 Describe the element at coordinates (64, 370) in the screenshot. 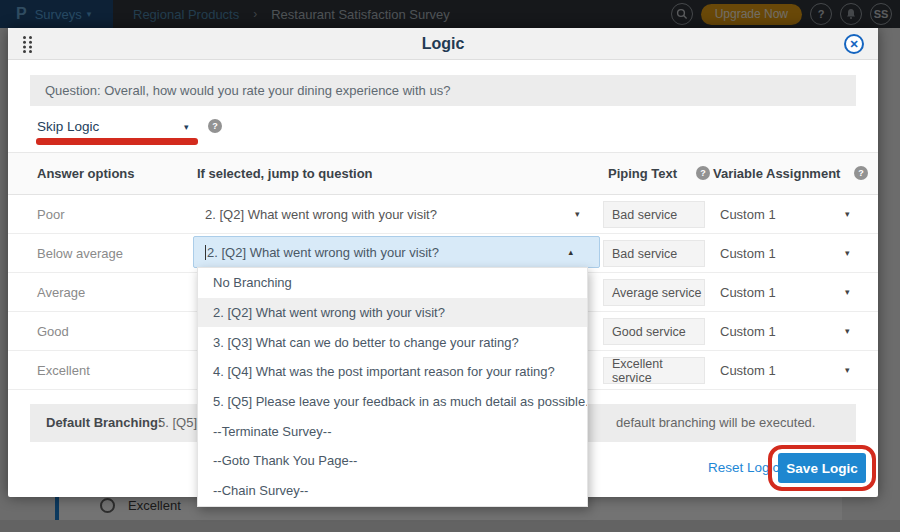

I see `answer-option-label: Excellent` at that location.